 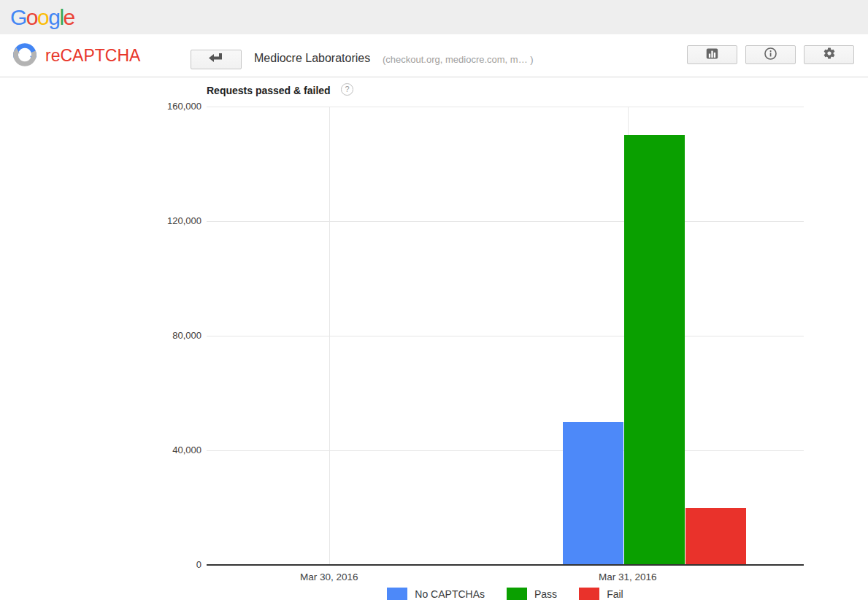 What do you see at coordinates (312, 58) in the screenshot?
I see `site-title: Mediocre Laboratories` at bounding box center [312, 58].